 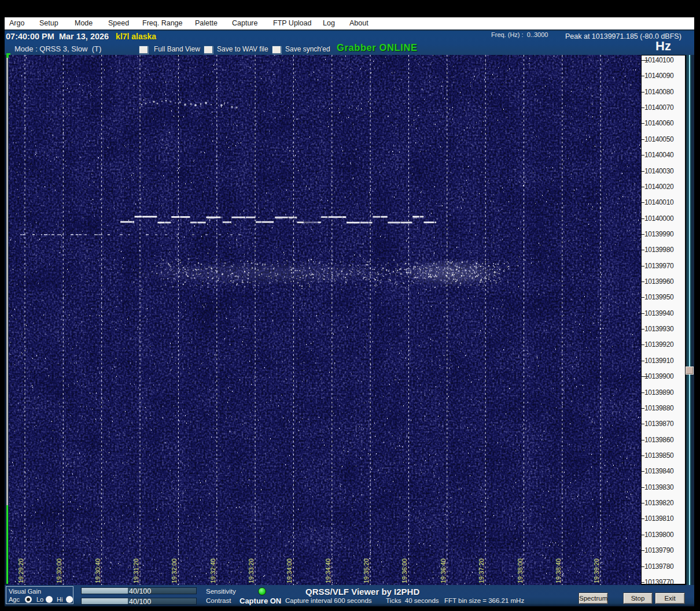 I want to click on svg-text: 19:39:20, so click(x=596, y=571).